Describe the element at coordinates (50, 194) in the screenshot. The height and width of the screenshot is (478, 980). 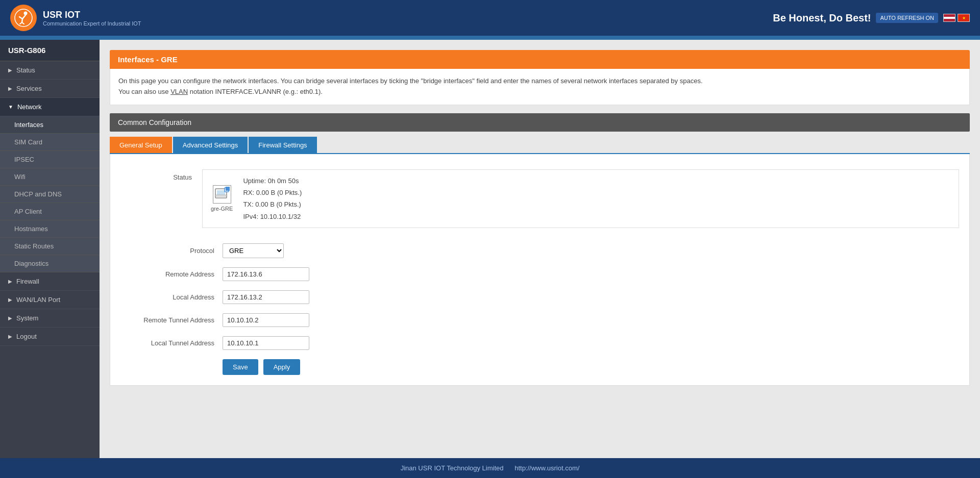
I see `sidebar-item-dhcp-dns: DHCP and DNS` at that location.